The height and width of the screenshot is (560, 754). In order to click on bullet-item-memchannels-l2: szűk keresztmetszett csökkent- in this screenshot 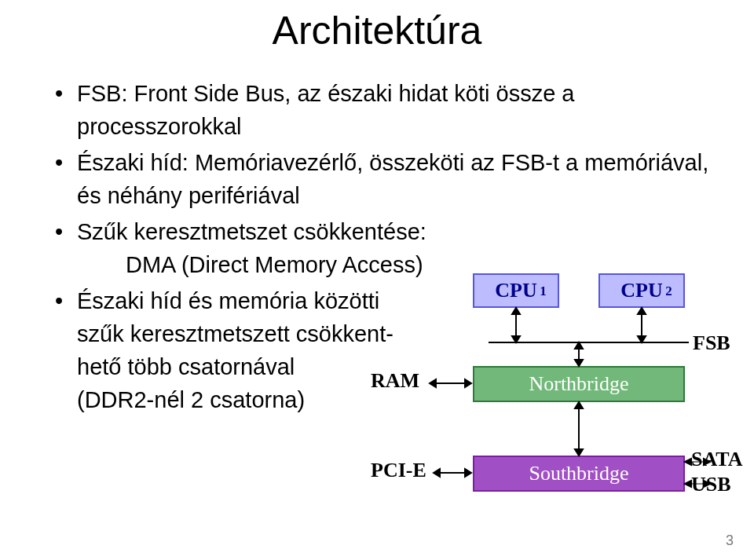, I will do `click(236, 334)`.